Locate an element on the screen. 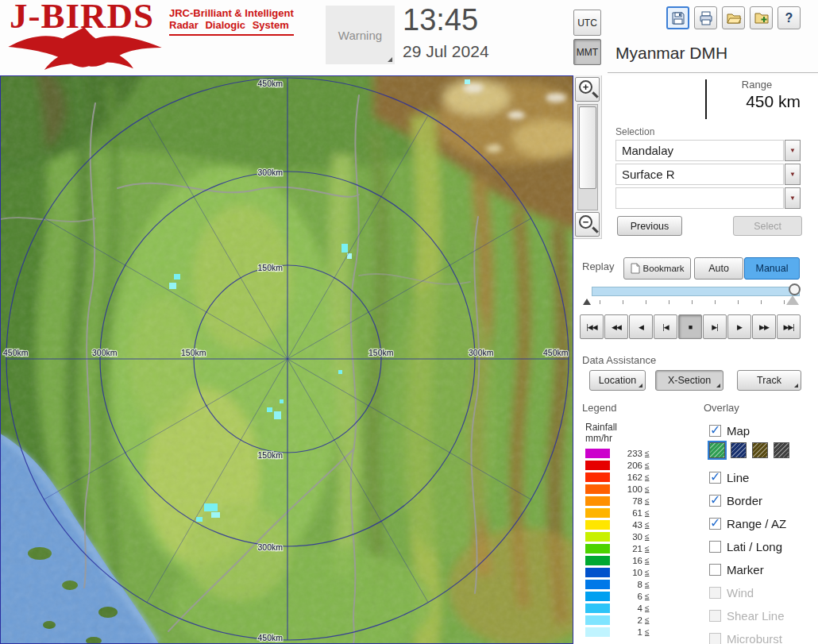 The height and width of the screenshot is (644, 818). bookmark-page-icon is located at coordinates (635, 268).